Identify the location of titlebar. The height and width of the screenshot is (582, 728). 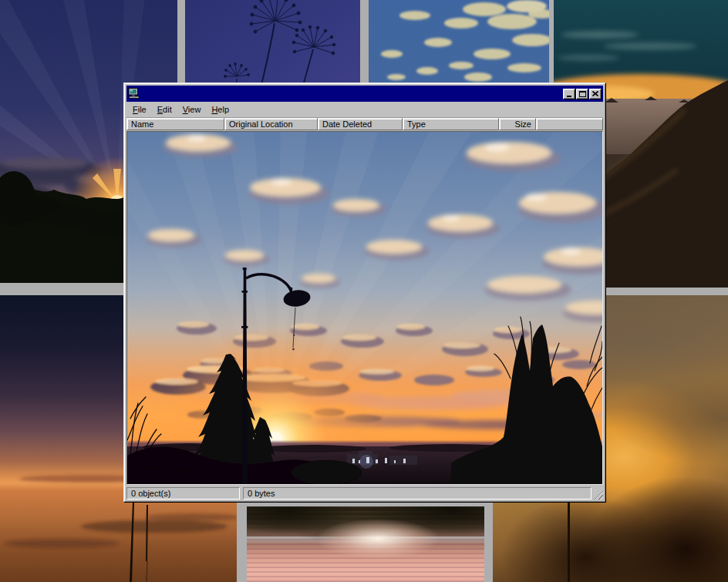
(365, 94).